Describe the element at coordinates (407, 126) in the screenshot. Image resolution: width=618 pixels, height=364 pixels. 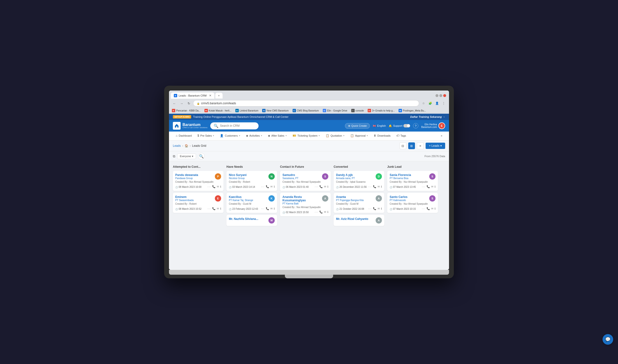
I see `support-toggle` at that location.